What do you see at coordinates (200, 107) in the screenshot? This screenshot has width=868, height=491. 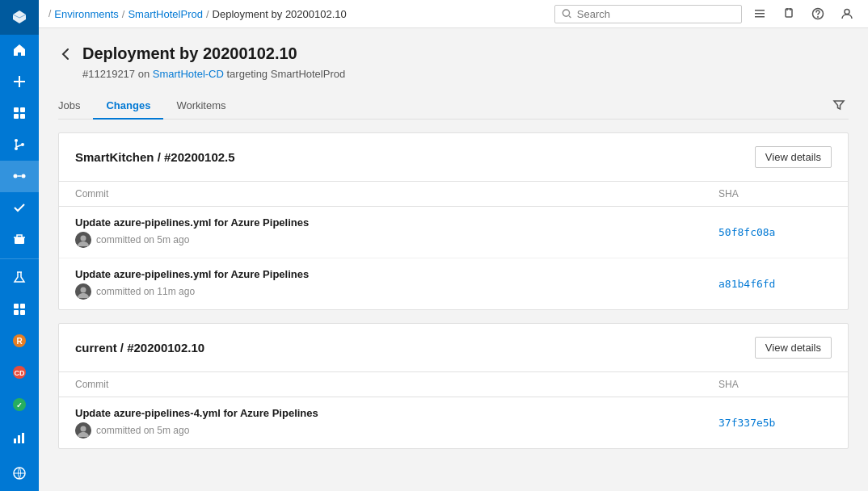 I see `tab-workitems: Workitems` at bounding box center [200, 107].